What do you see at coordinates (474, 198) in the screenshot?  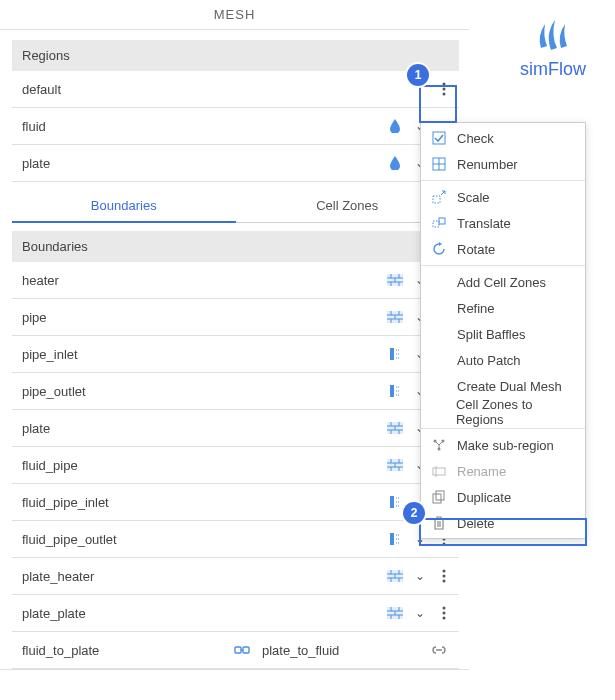 I see `menu-item-label: Scale` at bounding box center [474, 198].